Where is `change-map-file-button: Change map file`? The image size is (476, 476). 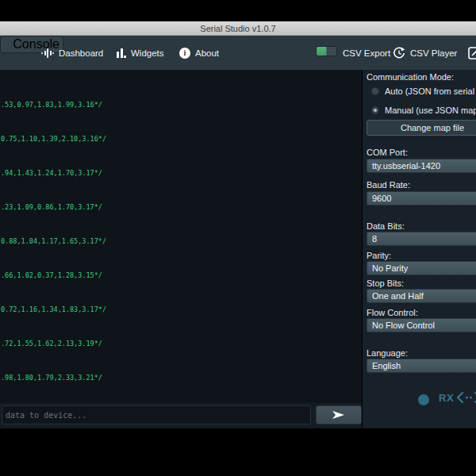
change-map-file-button: Change map file is located at coordinates (421, 128).